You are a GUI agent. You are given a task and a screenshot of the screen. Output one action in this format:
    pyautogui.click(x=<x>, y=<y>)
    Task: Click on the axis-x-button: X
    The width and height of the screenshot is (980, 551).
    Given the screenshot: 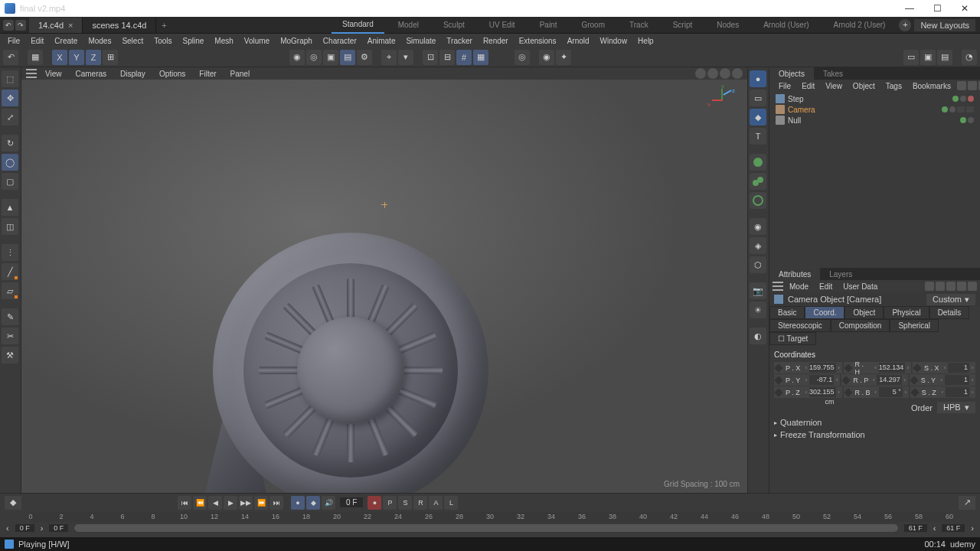 What is the action you would take?
    pyautogui.click(x=60, y=57)
    